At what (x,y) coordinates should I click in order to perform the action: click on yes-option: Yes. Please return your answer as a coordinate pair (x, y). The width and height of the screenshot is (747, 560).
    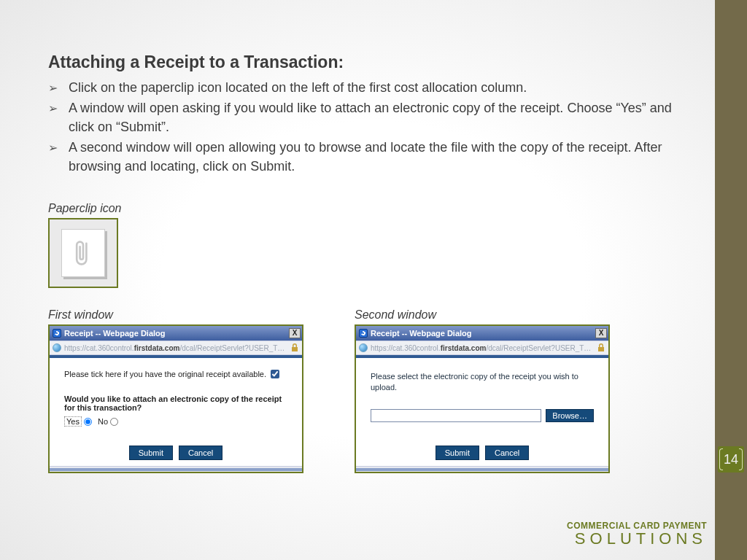
    Looking at the image, I should click on (78, 421).